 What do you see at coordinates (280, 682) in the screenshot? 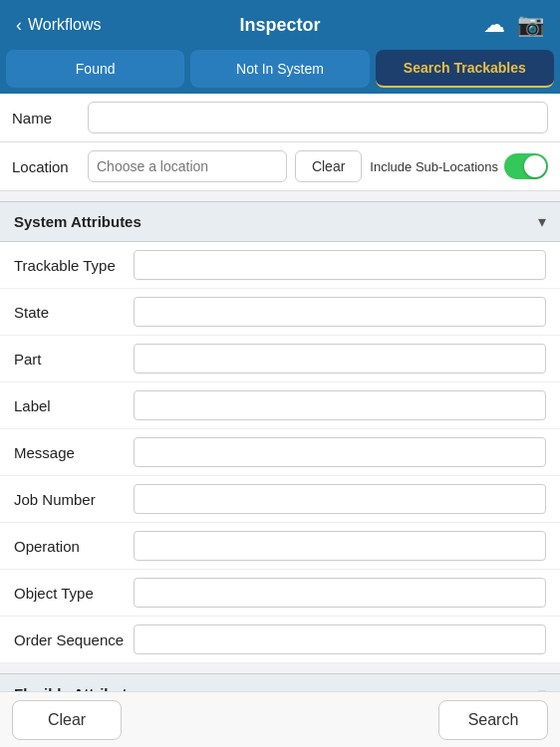
I see `flexible-attributes-section-header: Flexible Attributes ▾` at bounding box center [280, 682].